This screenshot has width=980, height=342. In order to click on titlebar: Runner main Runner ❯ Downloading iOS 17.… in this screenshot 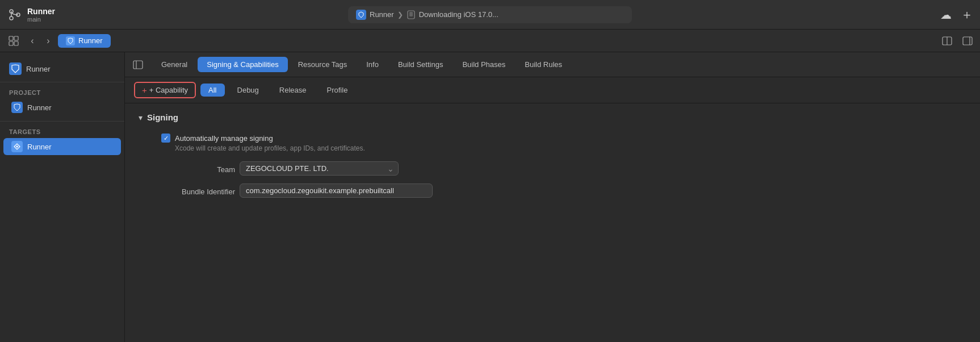, I will do `click(490, 15)`.